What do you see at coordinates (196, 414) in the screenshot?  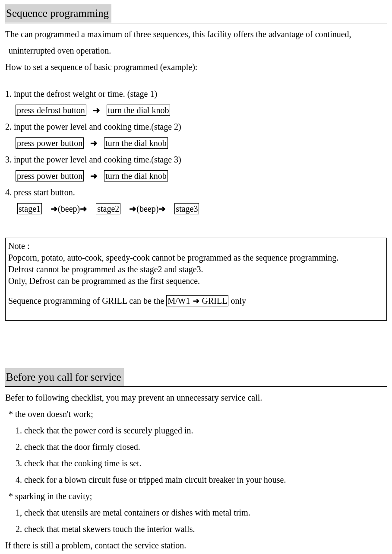 I see `service-h1: * the oven doesn't work;` at bounding box center [196, 414].